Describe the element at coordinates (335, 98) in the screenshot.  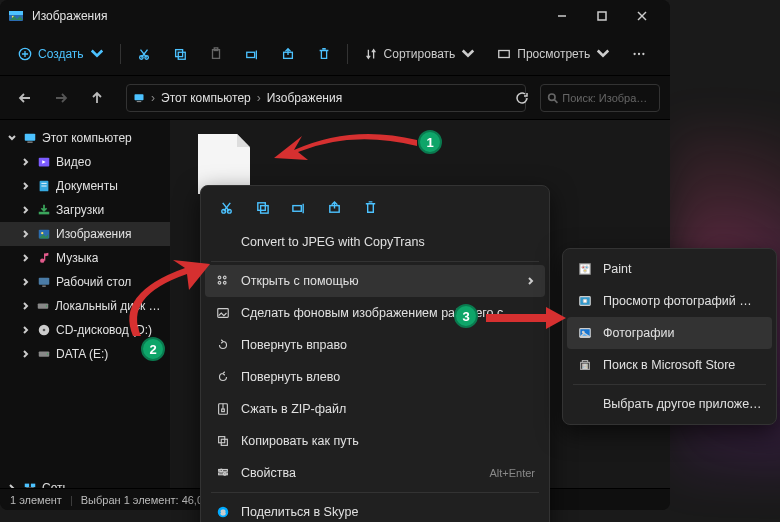
I see `navbar: › Этот компьютер › Изображения Поиск: Из…` at that location.